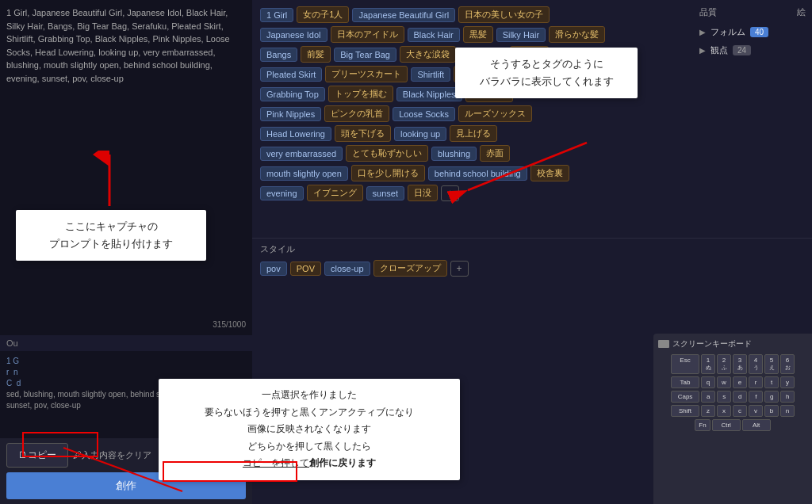 The height and width of the screenshot is (504, 812). Describe the element at coordinates (347, 269) in the screenshot. I see `style-closeup-en: close-up` at that location.